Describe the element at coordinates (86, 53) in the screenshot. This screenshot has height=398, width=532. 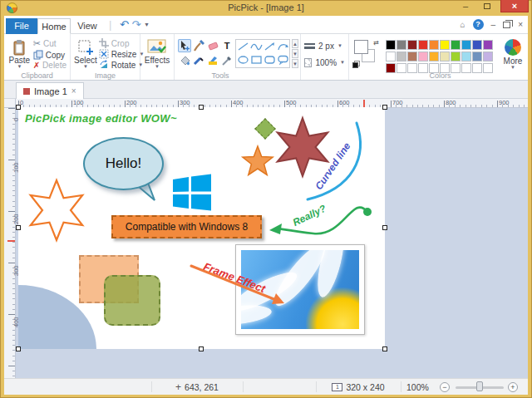
I see `select-button: Select ▼` at that location.